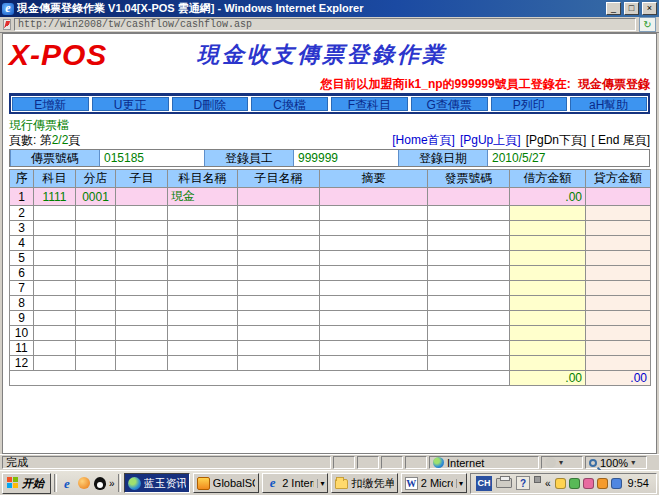  I want to click on messenger-icon, so click(574, 484).